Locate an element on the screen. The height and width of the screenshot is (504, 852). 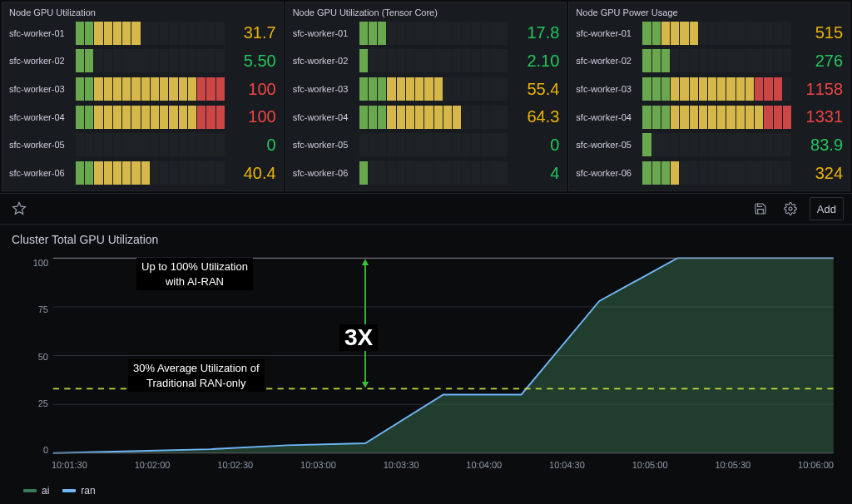
gauge-row: sfc-worker-02276 is located at coordinates (709, 61).